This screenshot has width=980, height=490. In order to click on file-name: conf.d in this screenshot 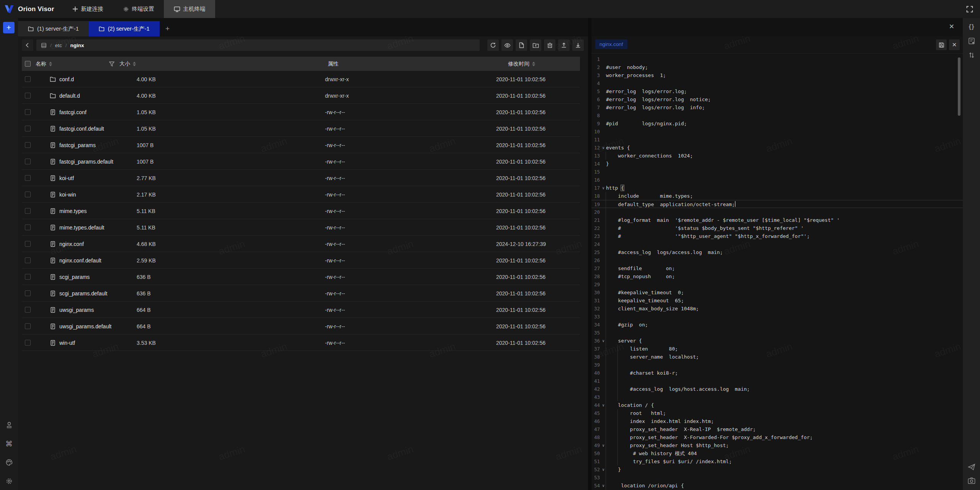, I will do `click(62, 79)`.